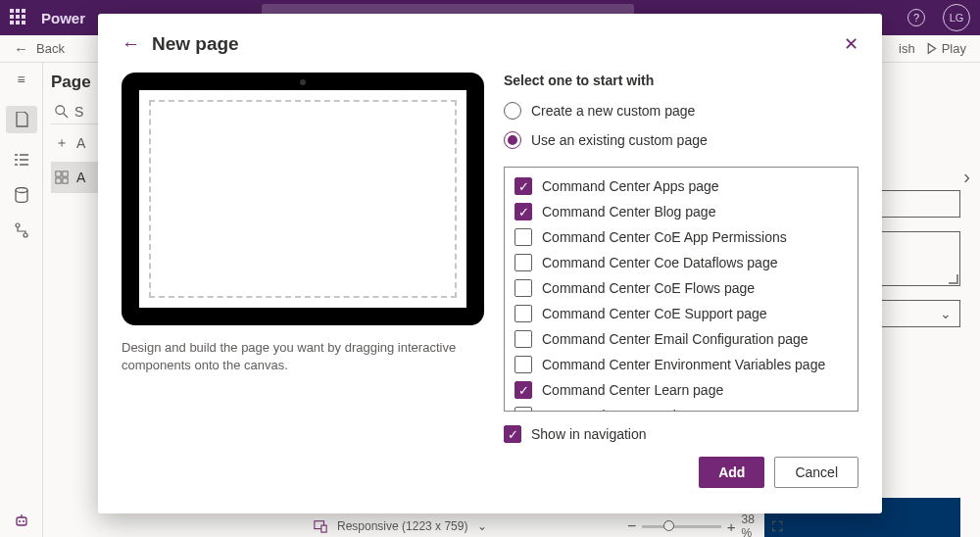 This screenshot has height=537, width=980. I want to click on modal-back-button: ←, so click(131, 44).